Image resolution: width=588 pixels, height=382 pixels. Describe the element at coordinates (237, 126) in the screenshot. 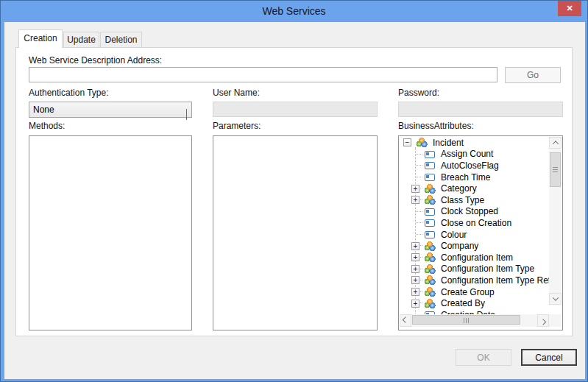

I see `parameters-label: Parameters:` at that location.